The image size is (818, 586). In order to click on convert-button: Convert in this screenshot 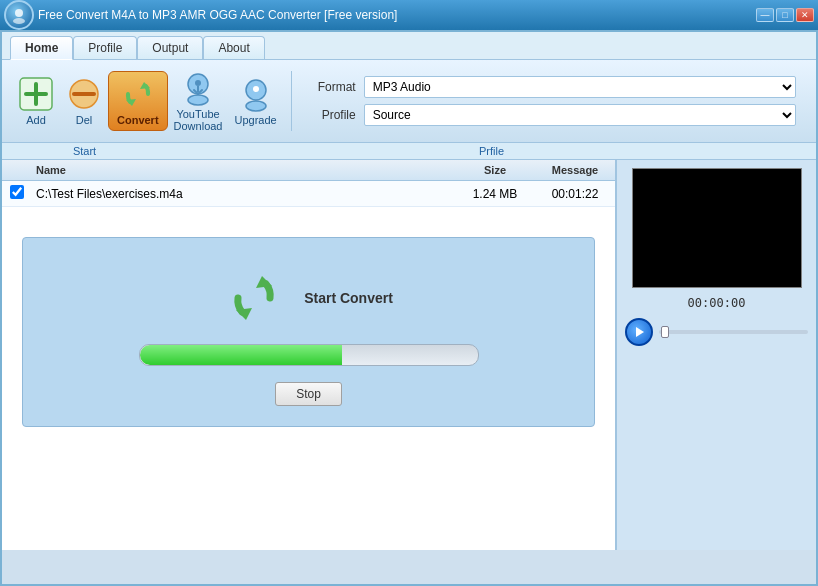, I will do `click(138, 101)`.